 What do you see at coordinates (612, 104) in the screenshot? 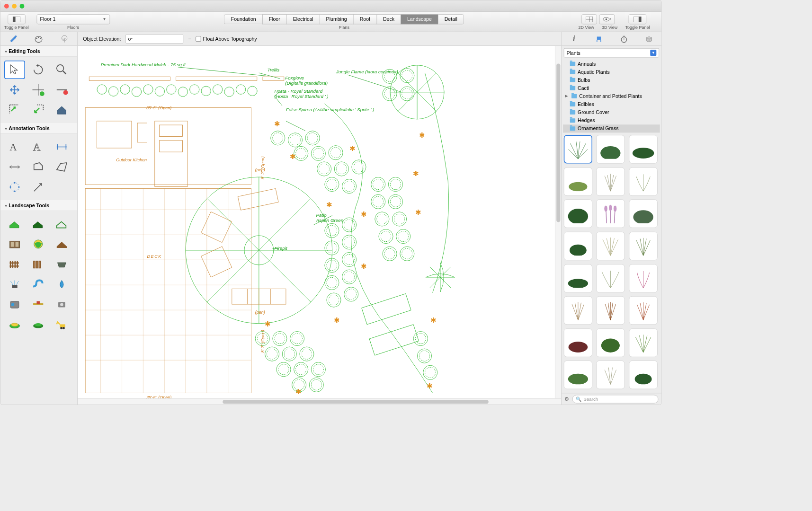
I see `cat-edibles: Edibles` at bounding box center [612, 104].